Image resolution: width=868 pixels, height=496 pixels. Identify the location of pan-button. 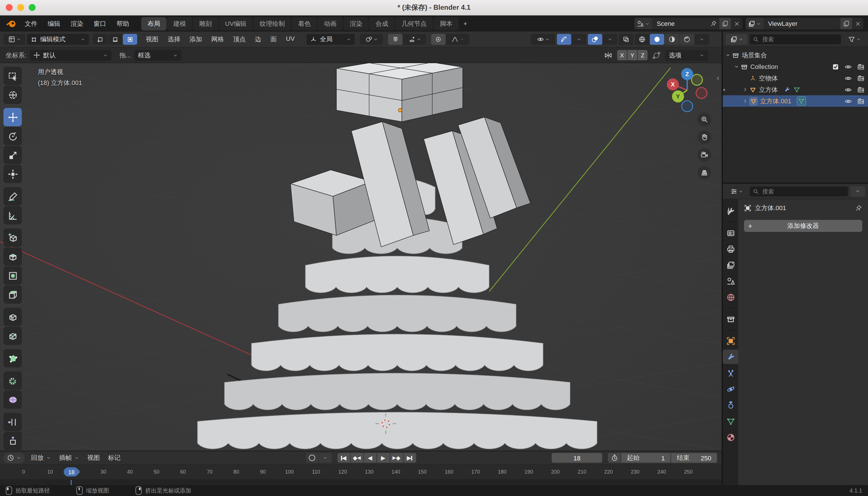
(704, 137).